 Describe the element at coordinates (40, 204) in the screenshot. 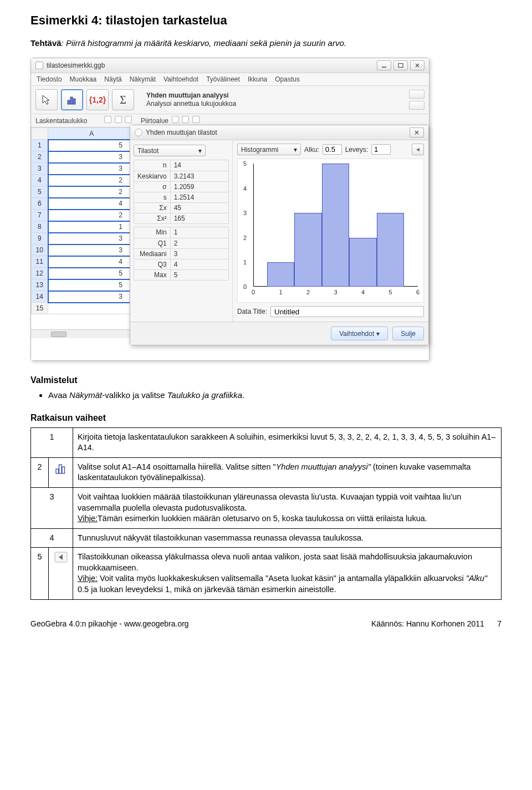

I see `row-header: 6` at that location.